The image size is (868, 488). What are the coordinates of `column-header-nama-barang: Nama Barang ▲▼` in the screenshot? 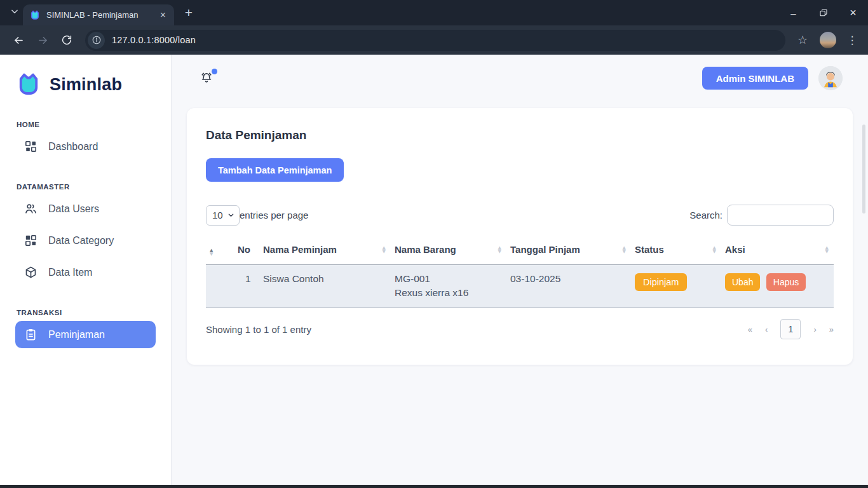 It's located at (449, 251).